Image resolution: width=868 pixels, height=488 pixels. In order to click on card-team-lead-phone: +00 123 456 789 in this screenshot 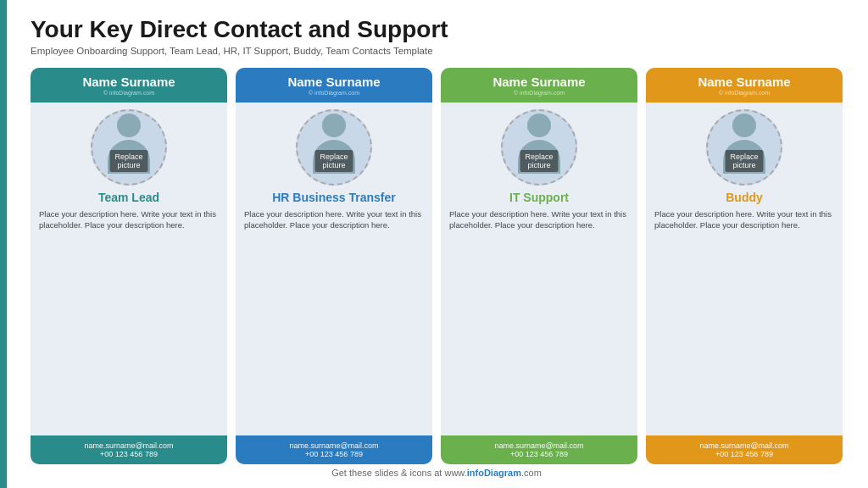, I will do `click(129, 454)`.